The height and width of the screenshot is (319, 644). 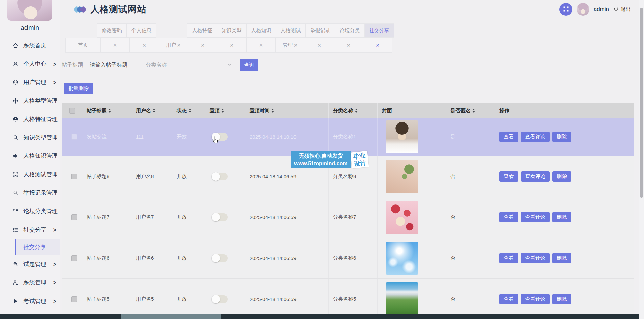 I want to click on tab-title-6: 人格测试, so click(x=290, y=30).